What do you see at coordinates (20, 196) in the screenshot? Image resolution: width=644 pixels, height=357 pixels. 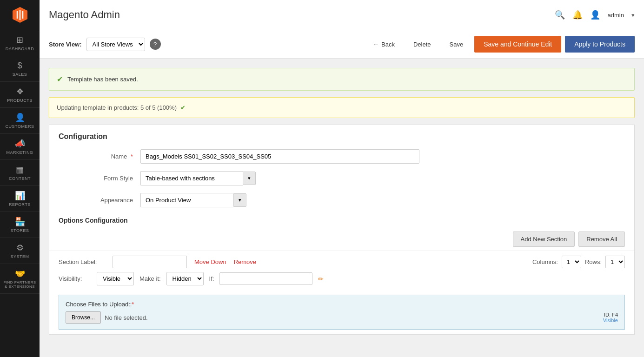 I see `reports-icon: 📊` at bounding box center [20, 196].